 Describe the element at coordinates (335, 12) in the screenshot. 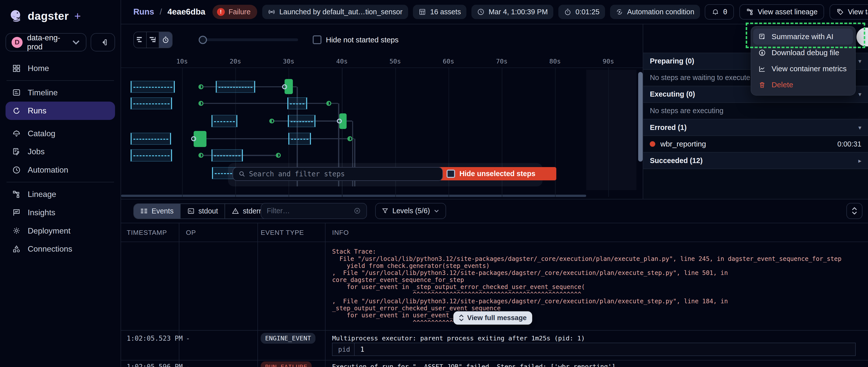

I see `launched-by-tag: Launched by default_aut…tion_sensor` at that location.